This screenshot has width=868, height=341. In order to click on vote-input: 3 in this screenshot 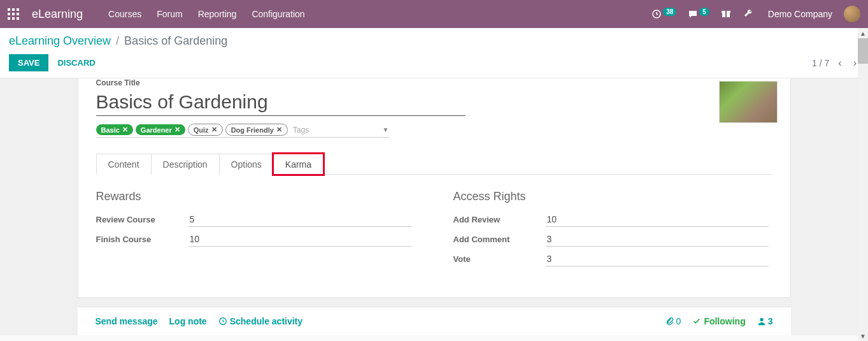, I will do `click(657, 259)`.